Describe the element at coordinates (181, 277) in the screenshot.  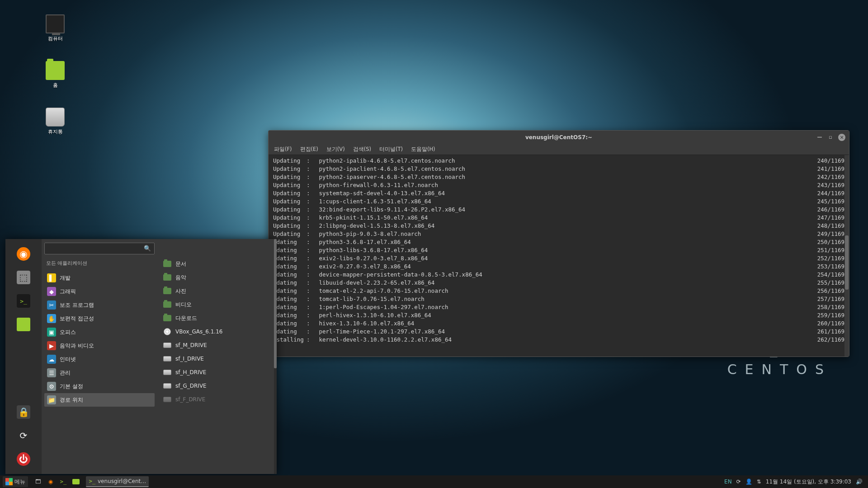
I see `place-label: 음악` at that location.